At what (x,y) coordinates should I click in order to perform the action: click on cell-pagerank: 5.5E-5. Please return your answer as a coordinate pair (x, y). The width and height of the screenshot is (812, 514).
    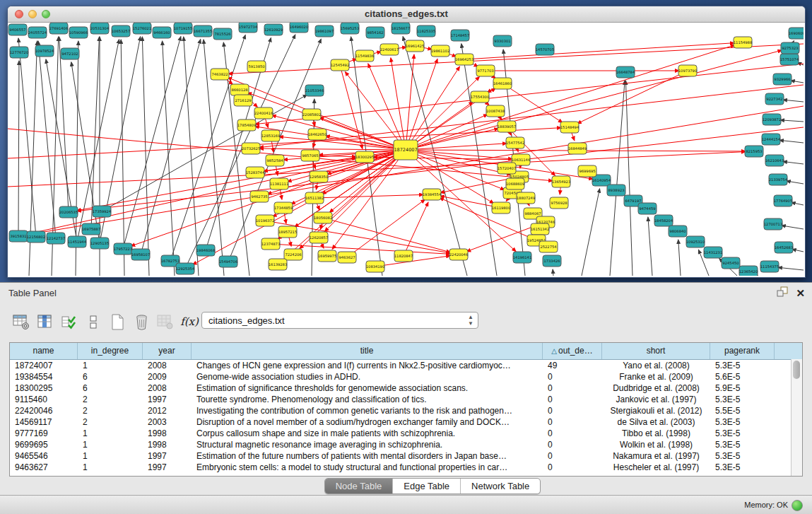
    Looking at the image, I should click on (742, 411).